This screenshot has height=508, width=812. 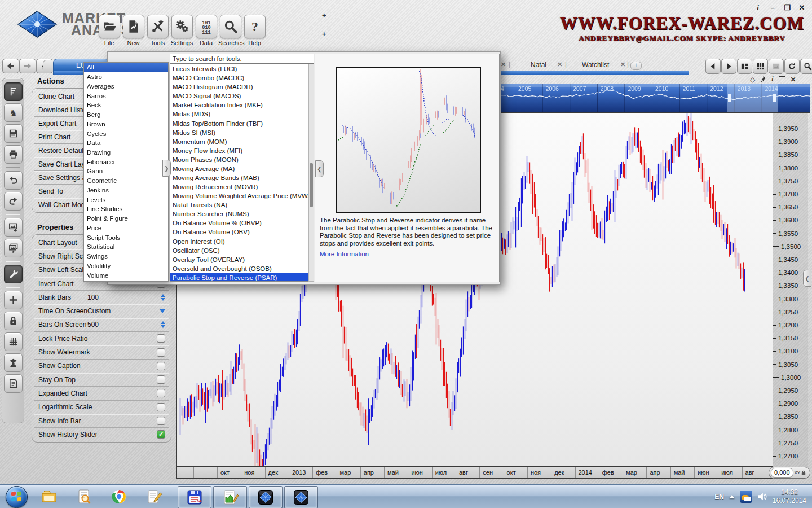 What do you see at coordinates (14, 155) in the screenshot?
I see `print-button` at bounding box center [14, 155].